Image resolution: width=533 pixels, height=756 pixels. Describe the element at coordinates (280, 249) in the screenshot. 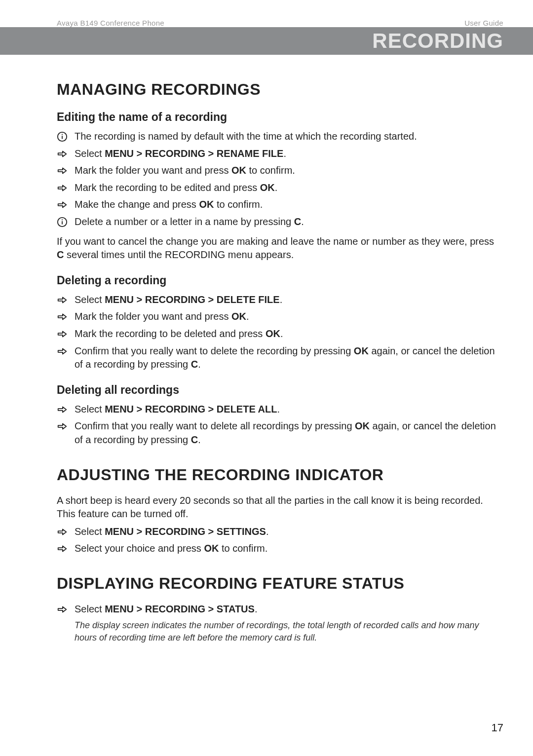

I see `paragraph: If you want to cancel the change you are…` at that location.